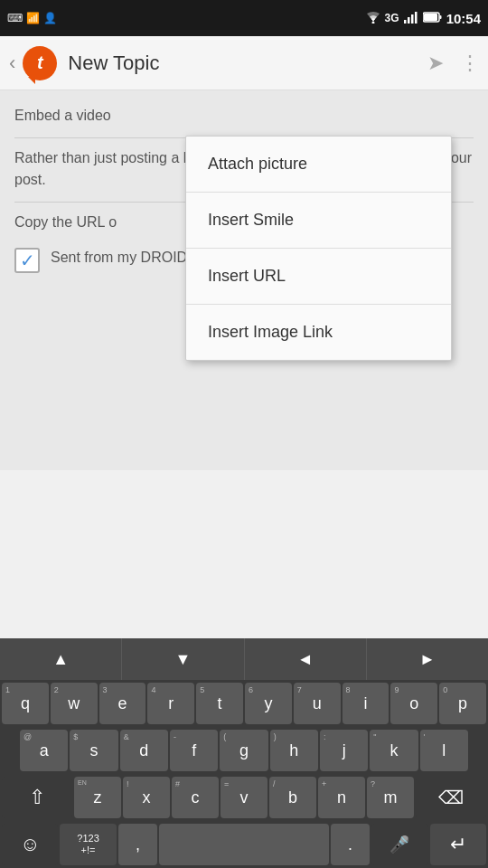 The image size is (488, 868). What do you see at coordinates (244, 797) in the screenshot?
I see `keyboard-row-3: ⇧ ENz !x #c =v /b +n ?m ⌫` at bounding box center [244, 797].